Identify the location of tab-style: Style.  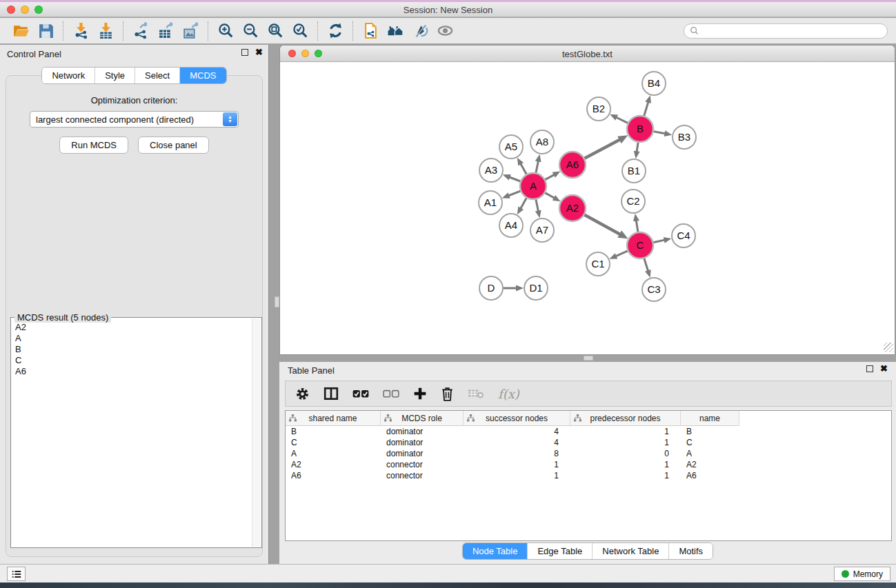
(115, 76).